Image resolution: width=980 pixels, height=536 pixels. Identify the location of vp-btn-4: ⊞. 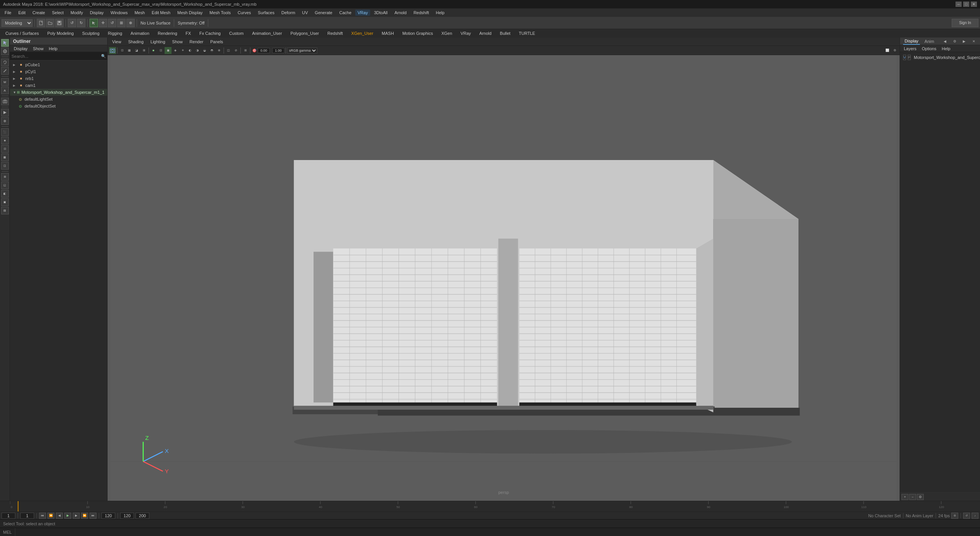
(144, 51).